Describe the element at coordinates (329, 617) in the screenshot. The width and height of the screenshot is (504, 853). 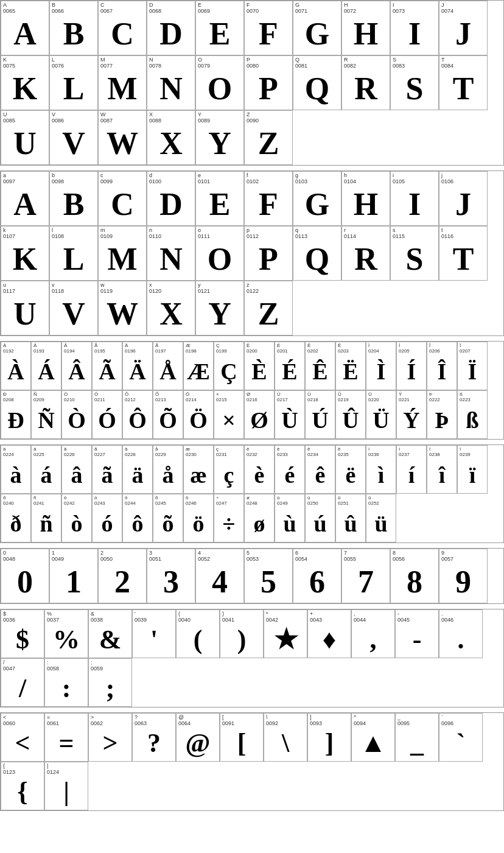
I see `cell-label: + 0043` at that location.